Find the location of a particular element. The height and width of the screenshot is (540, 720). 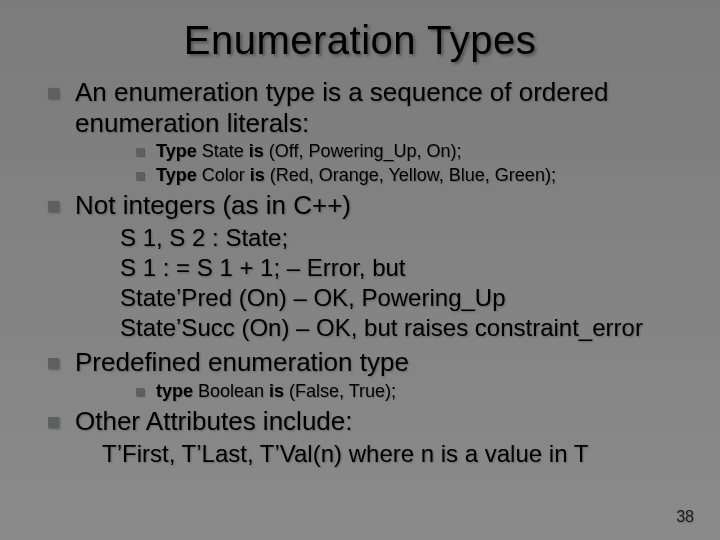

code-line: S 1, S 2 : State; is located at coordinates (400, 238).